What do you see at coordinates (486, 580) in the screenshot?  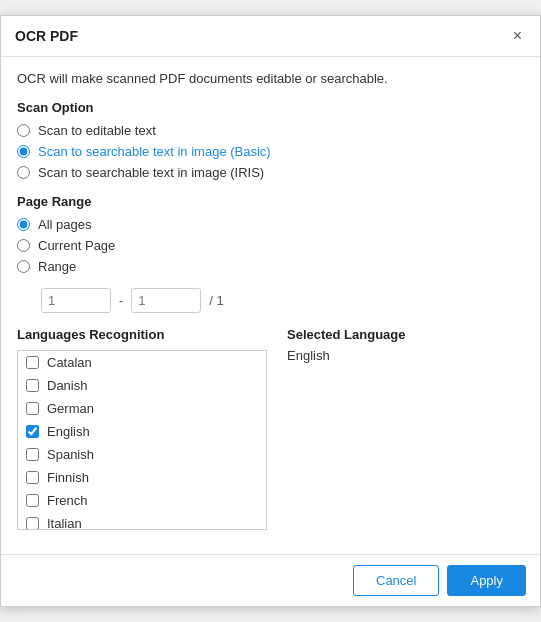 I see `apply-button: Apply` at bounding box center [486, 580].